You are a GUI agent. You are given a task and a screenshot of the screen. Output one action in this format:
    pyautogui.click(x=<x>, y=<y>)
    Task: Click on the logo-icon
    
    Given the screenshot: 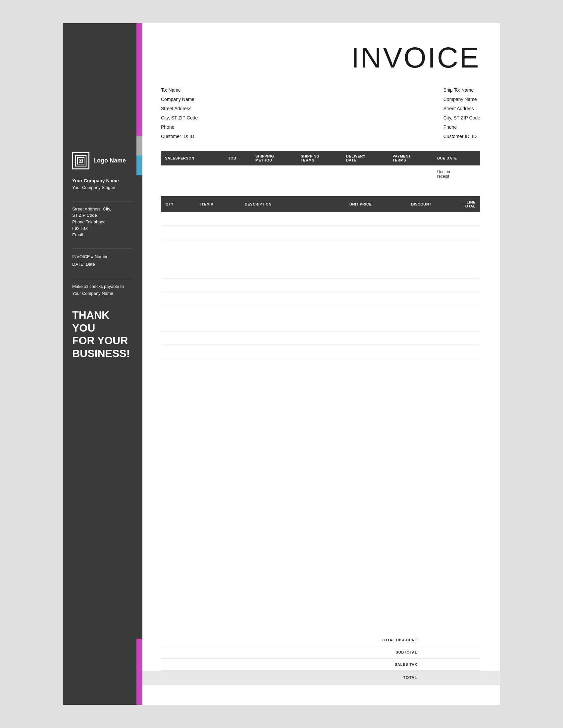 What is the action you would take?
    pyautogui.click(x=81, y=161)
    